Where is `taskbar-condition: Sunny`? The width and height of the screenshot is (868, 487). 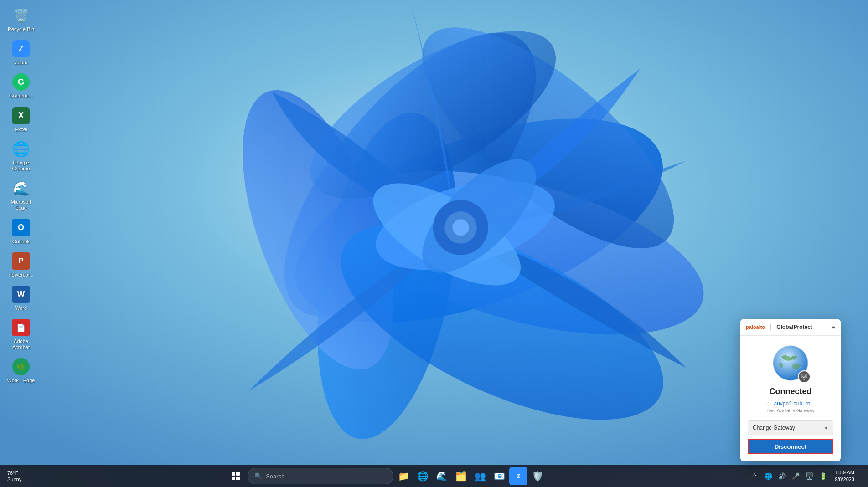
taskbar-condition: Sunny is located at coordinates (15, 479).